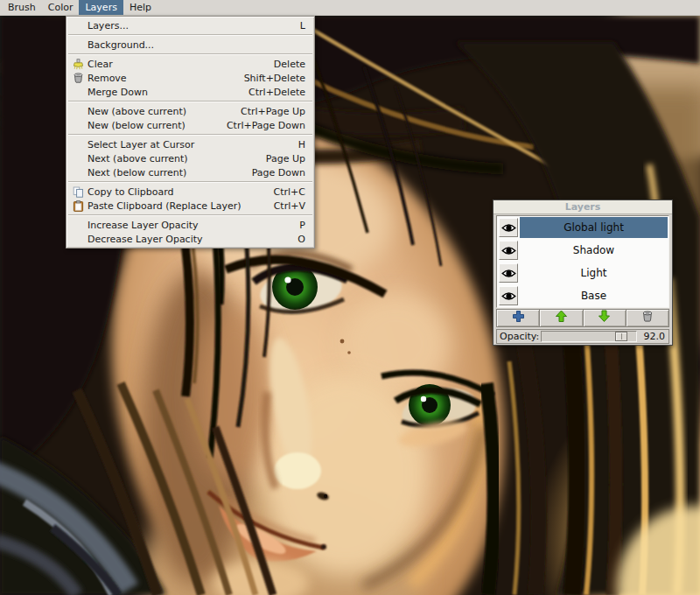 The image size is (700, 595). I want to click on menu-item-label: Select Layer at Cursor, so click(186, 145).